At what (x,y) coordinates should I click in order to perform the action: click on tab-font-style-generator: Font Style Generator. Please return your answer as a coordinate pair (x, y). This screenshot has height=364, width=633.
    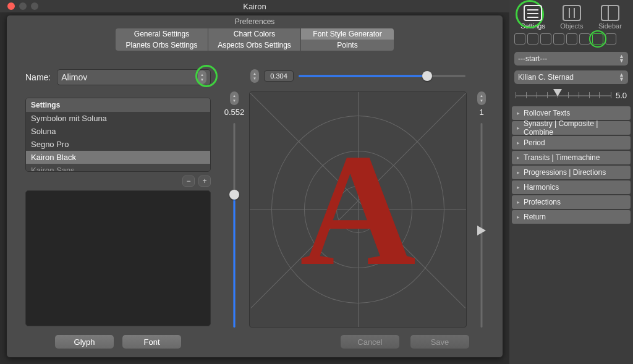
    Looking at the image, I should click on (347, 34).